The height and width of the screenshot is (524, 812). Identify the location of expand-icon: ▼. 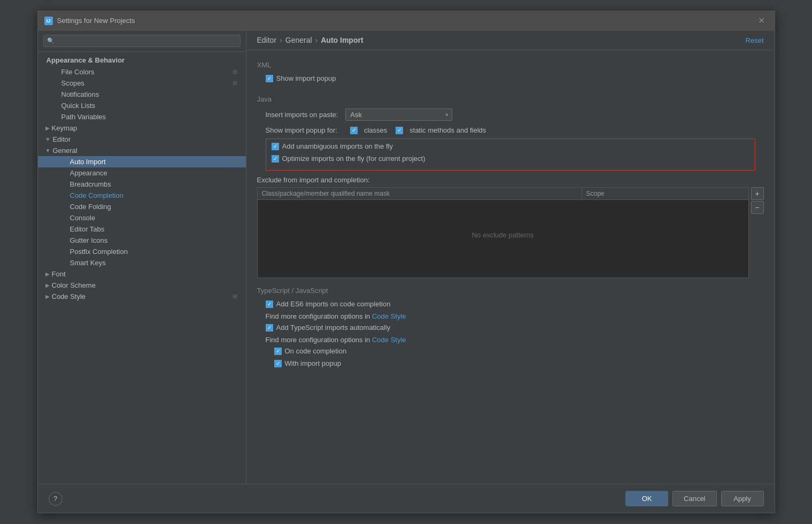
(48, 139).